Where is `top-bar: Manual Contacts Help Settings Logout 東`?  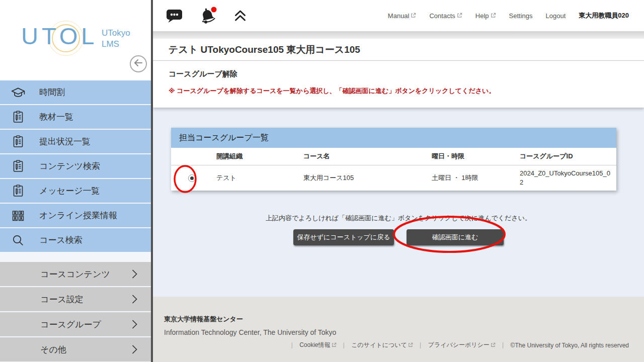
top-bar: Manual Contacts Help Settings Logout 東 is located at coordinates (398, 16).